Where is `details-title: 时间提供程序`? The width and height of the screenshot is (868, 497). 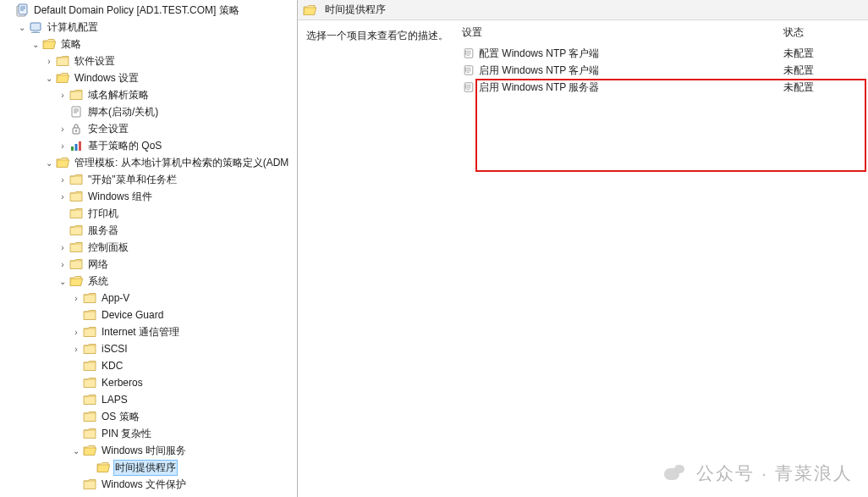
details-title: 时间提供程序 is located at coordinates (355, 10).